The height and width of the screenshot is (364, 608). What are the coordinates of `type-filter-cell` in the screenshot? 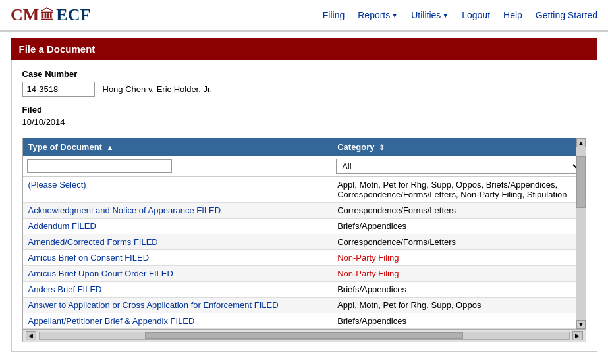 It's located at (178, 167).